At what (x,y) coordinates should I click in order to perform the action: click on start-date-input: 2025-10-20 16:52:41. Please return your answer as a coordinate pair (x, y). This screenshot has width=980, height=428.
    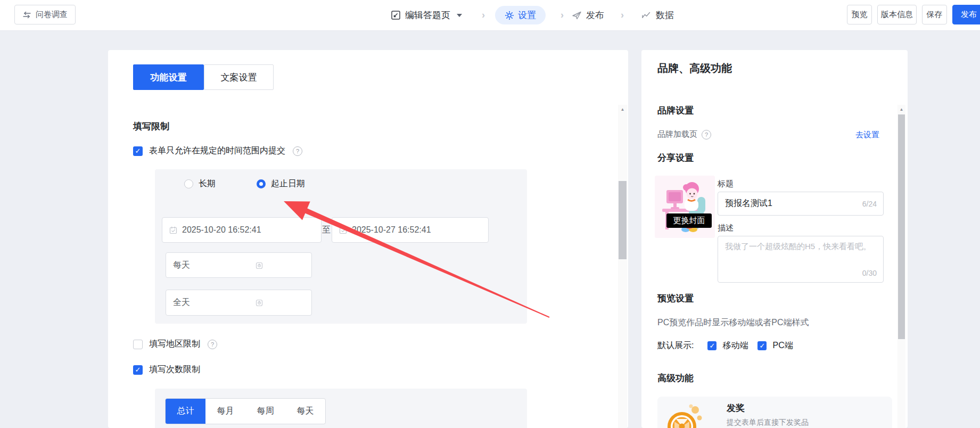
    Looking at the image, I should click on (242, 230).